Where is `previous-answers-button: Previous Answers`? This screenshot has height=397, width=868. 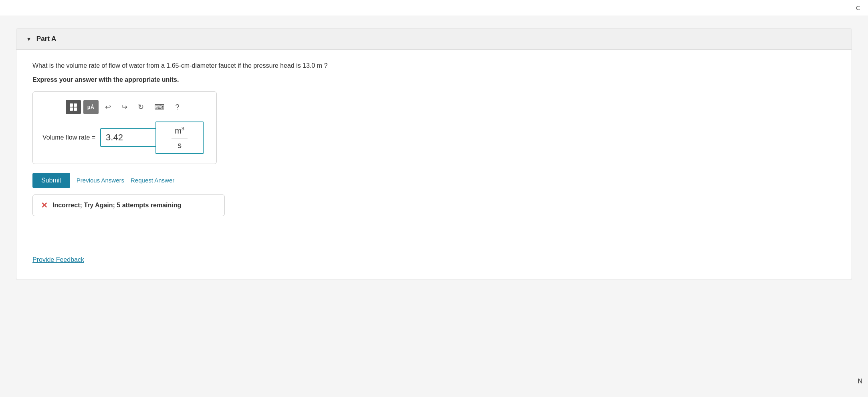
previous-answers-button: Previous Answers is located at coordinates (100, 180).